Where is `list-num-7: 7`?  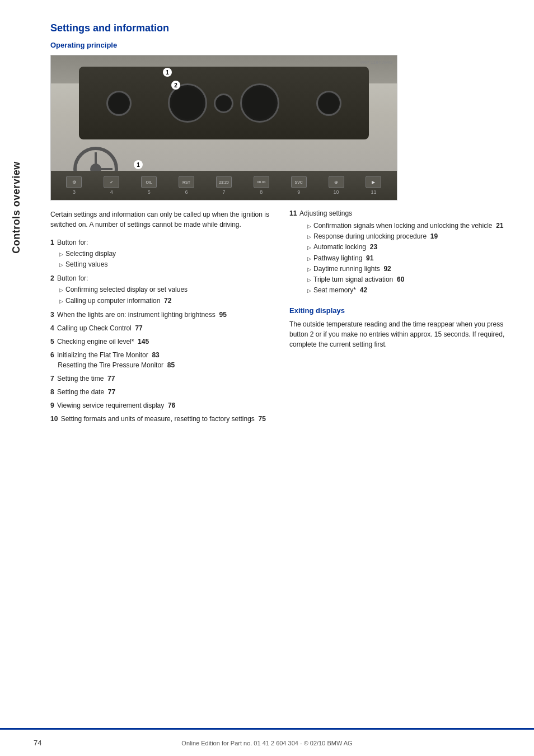
list-num-7: 7 is located at coordinates (53, 379).